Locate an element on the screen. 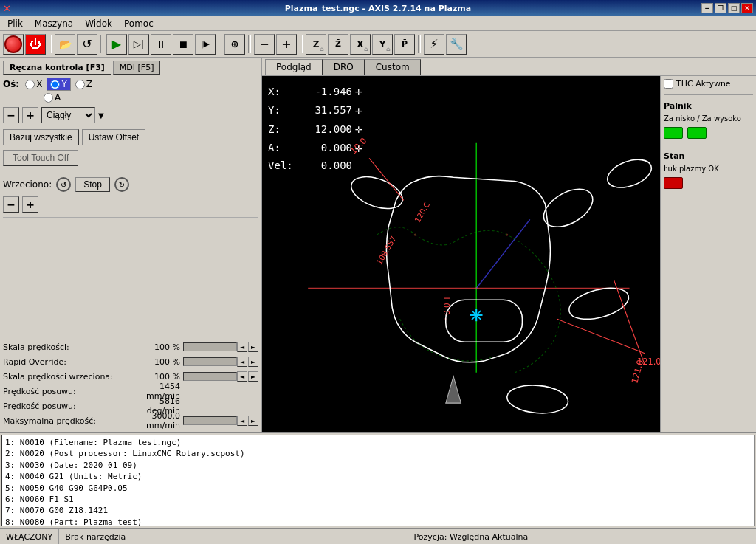 This screenshot has width=756, height=544. manual-tab: Ręczna kontrola [F3] is located at coordinates (58, 68).